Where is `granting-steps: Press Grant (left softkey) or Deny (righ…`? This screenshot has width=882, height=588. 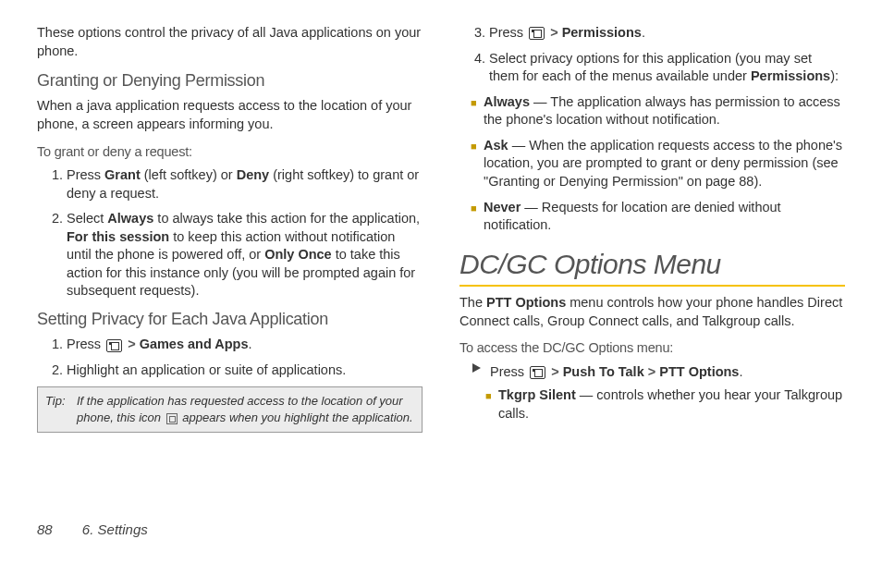 granting-steps: Press Grant (left softkey) or Deny (righ… is located at coordinates (229, 233).